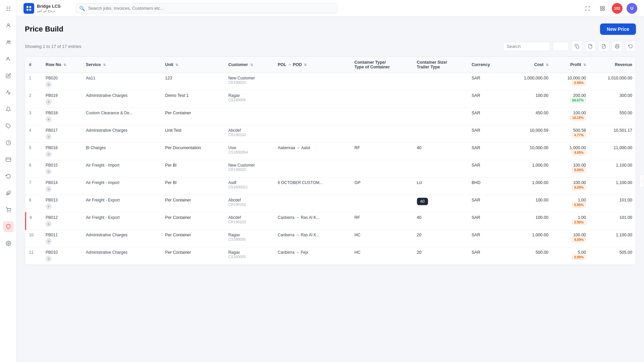  What do you see at coordinates (8, 59) in the screenshot?
I see `sidebar-icon-person-add` at bounding box center [8, 59].